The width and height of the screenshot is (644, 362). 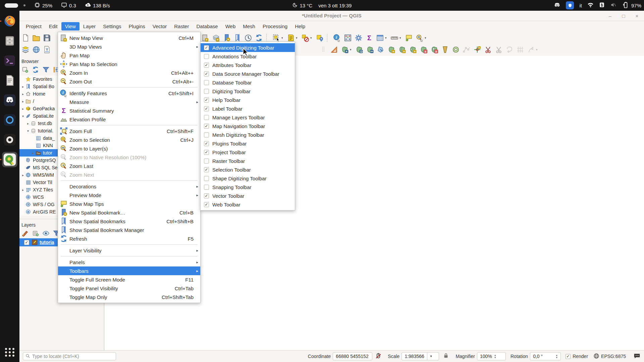 What do you see at coordinates (248, 74) in the screenshot?
I see `toolbars-item-data-source-manager-toolbar: ✓ Data Source Manager Toolbar` at bounding box center [248, 74].